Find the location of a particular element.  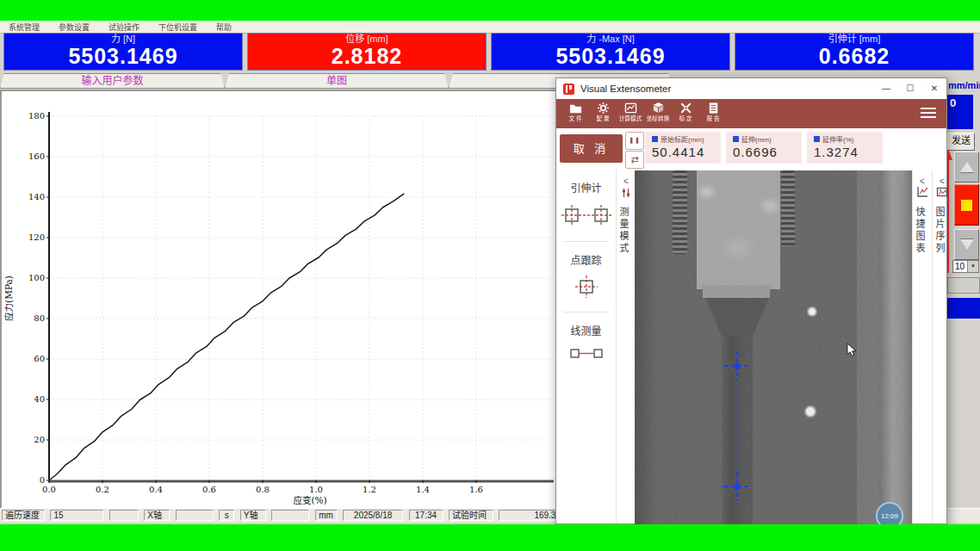

status-y-axis-unit: mm is located at coordinates (326, 515).